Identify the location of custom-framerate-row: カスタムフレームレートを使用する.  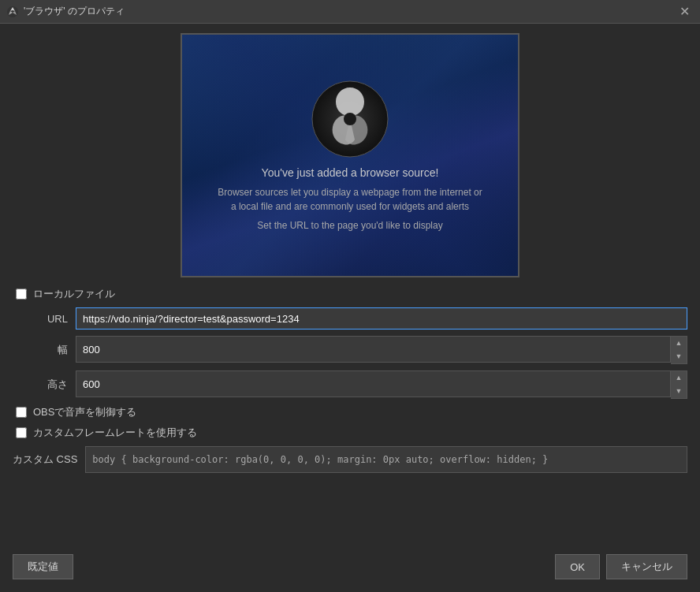
(350, 433).